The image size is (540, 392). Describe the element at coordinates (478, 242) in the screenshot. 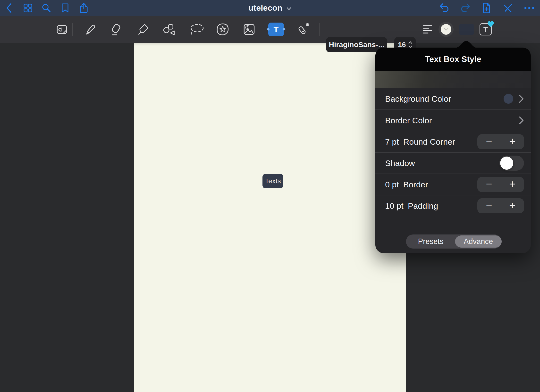

I see `advance-tab: Advance` at that location.